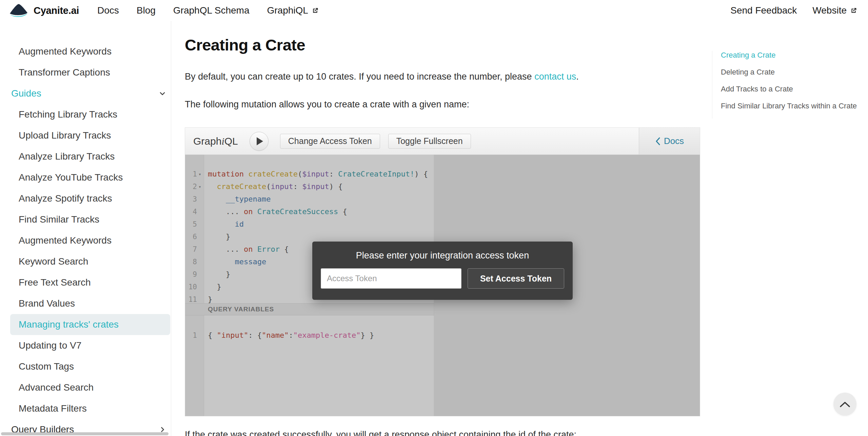  What do you see at coordinates (669, 141) in the screenshot?
I see `docs-panel-toggle: Docs` at bounding box center [669, 141].